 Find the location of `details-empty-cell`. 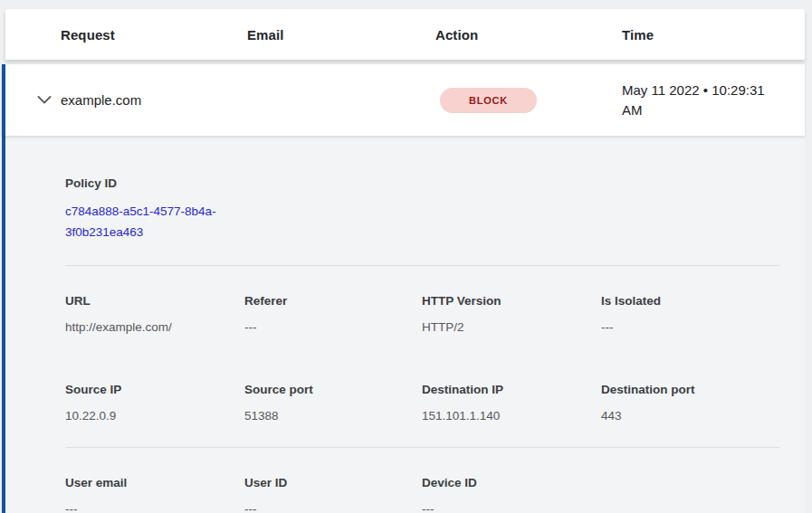

details-empty-cell is located at coordinates (690, 494).